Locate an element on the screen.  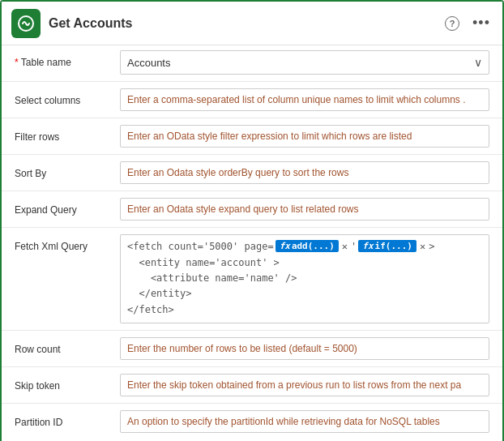
table-name-label: * Table name is located at coordinates (67, 59).